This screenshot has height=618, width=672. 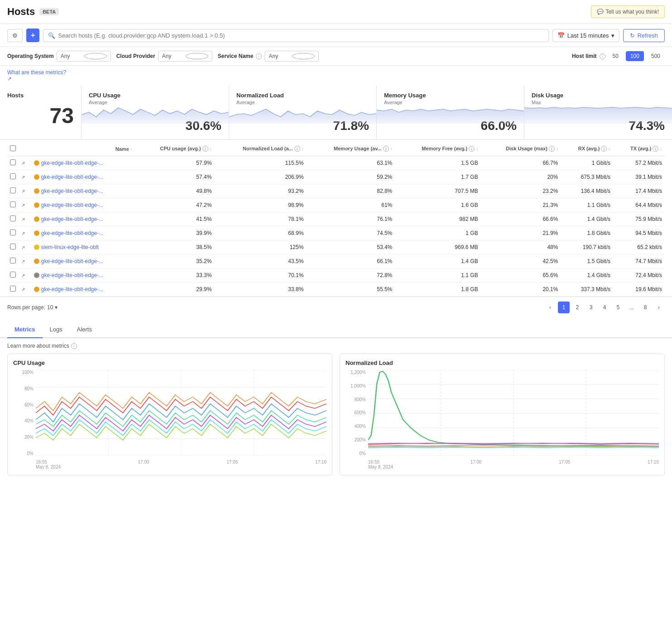 What do you see at coordinates (336, 149) in the screenshot?
I see `table-header: Name ↕ CPU usage (avg.) i ↕ Normalized L…` at bounding box center [336, 149].